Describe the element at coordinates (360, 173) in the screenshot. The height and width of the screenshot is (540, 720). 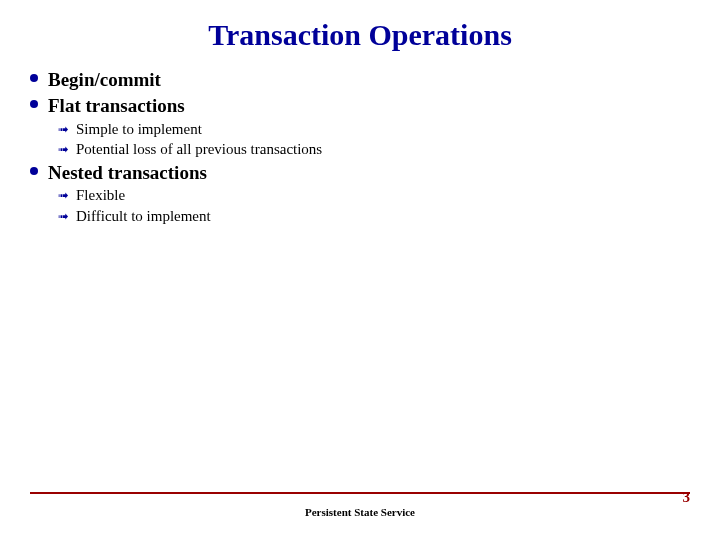
I see `bullet-level1: Nested transactions` at that location.